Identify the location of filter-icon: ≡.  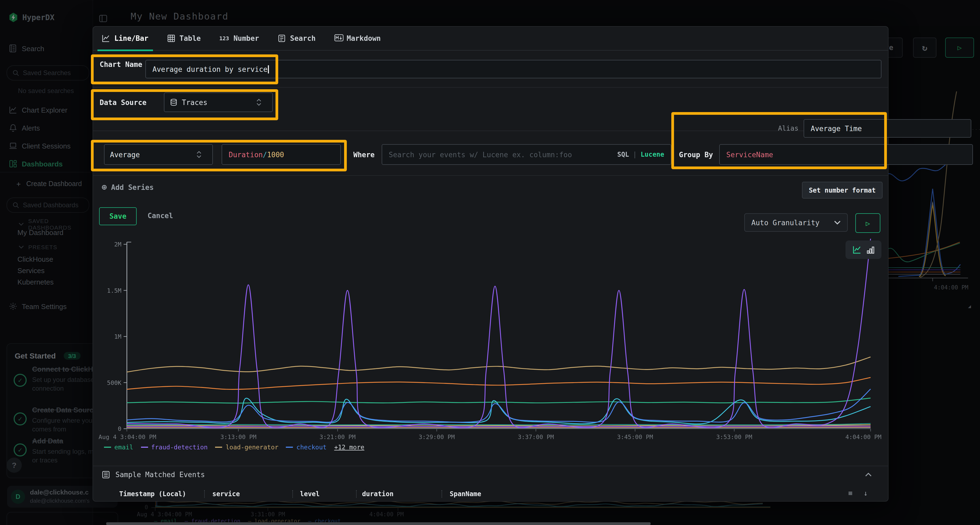
(851, 493).